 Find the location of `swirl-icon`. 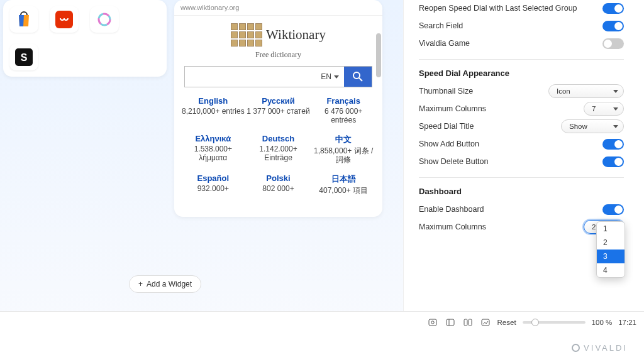

swirl-icon is located at coordinates (104, 19).